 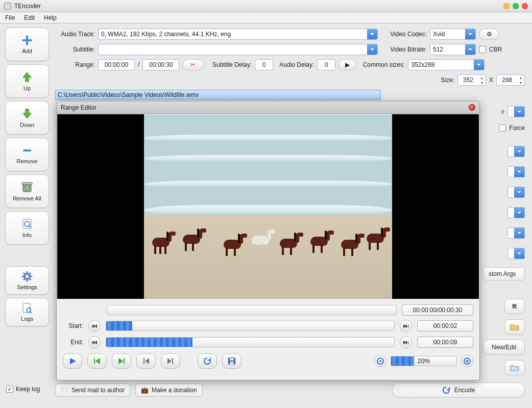 What do you see at coordinates (458, 390) in the screenshot?
I see `encode-button: Encode` at bounding box center [458, 390].